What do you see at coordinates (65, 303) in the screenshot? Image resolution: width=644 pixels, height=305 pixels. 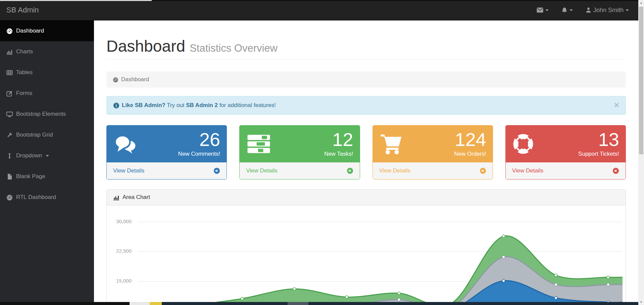 I see `taskbar-dark-segment` at bounding box center [65, 303].